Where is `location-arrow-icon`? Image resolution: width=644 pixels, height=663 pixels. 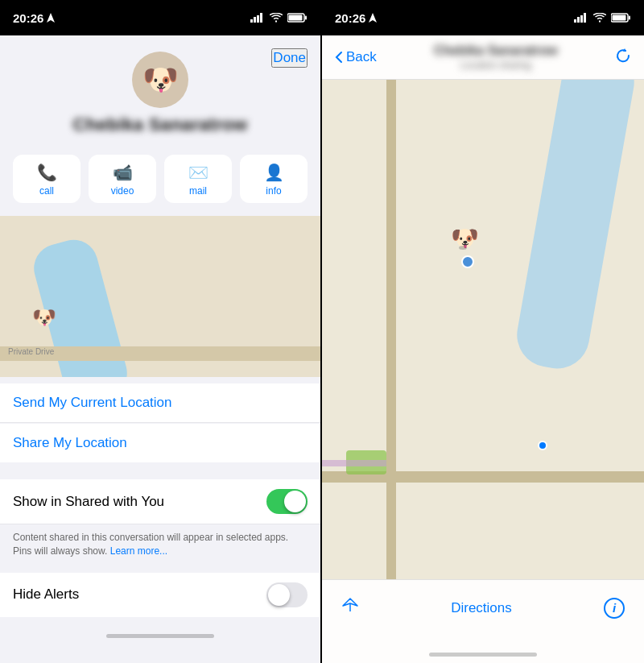
location-arrow-icon is located at coordinates (51, 18).